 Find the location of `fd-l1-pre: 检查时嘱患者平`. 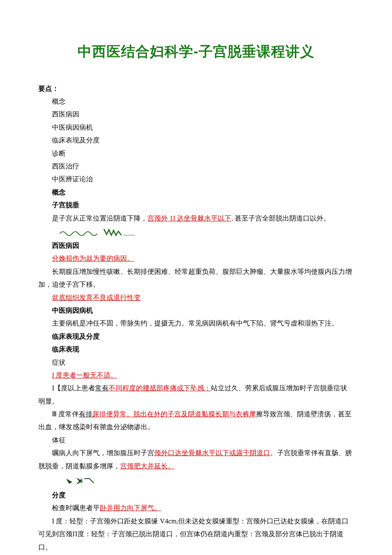

fd-l1-pre: 检查时嘱患者平 is located at coordinates (76, 508).